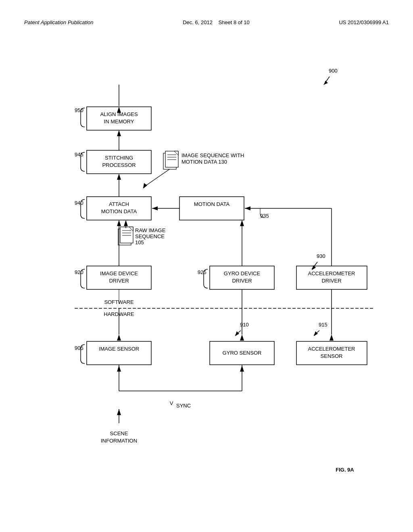  I want to click on stitching-processor-label-1: STITCHING, so click(119, 158).